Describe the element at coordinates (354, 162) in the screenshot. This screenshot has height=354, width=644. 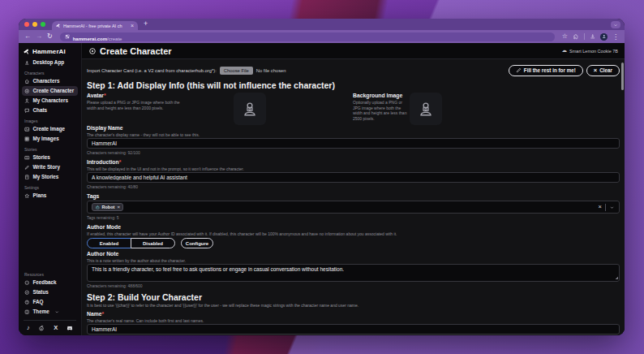
I see `introduction-label: Introduction*` at that location.